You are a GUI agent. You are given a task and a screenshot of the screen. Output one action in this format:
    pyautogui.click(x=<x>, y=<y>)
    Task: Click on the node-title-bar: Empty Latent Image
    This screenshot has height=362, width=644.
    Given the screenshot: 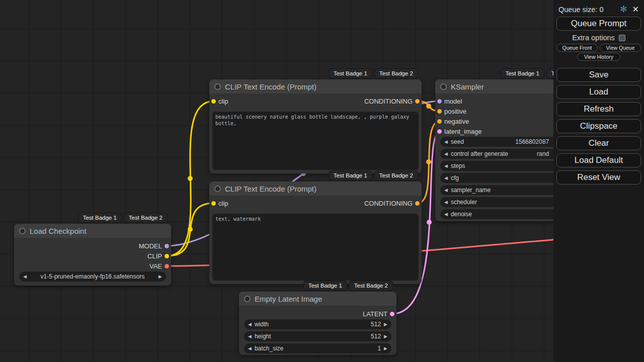 What is the action you would take?
    pyautogui.click(x=318, y=299)
    